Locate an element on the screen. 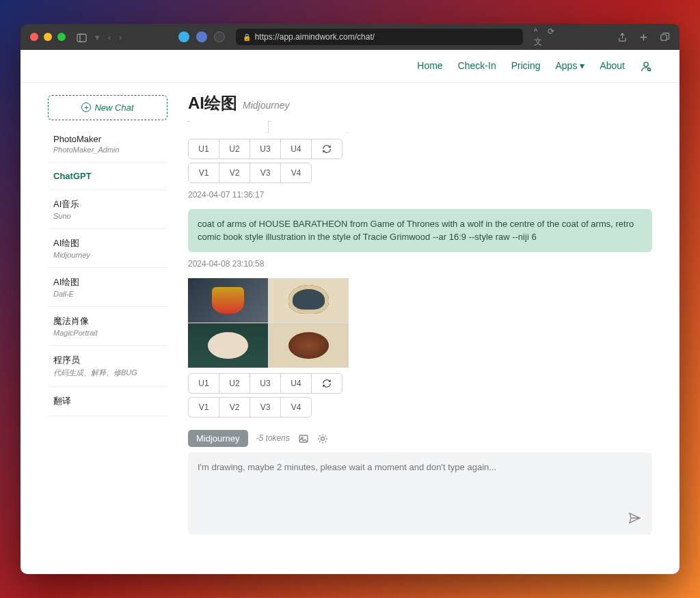  composer is located at coordinates (420, 493).